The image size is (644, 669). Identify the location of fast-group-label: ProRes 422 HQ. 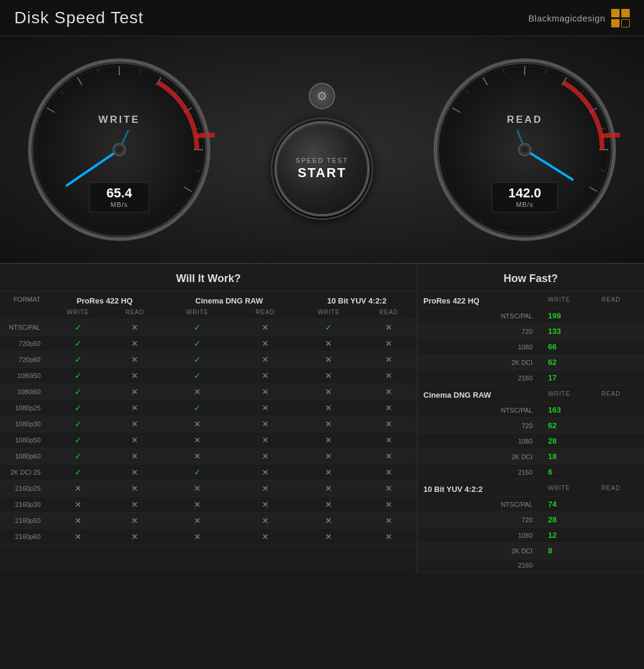
(479, 300).